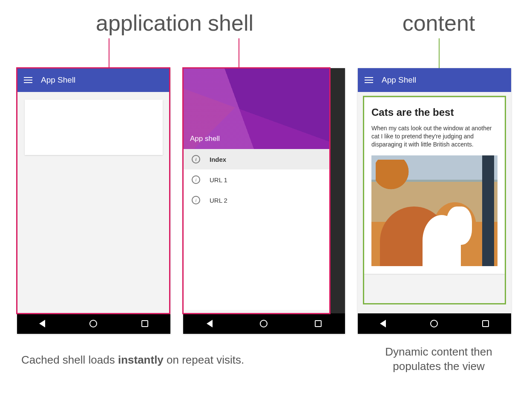 Image resolution: width=532 pixels, height=393 pixels. Describe the element at coordinates (218, 159) in the screenshot. I see `drawer-item-label: Index` at that location.